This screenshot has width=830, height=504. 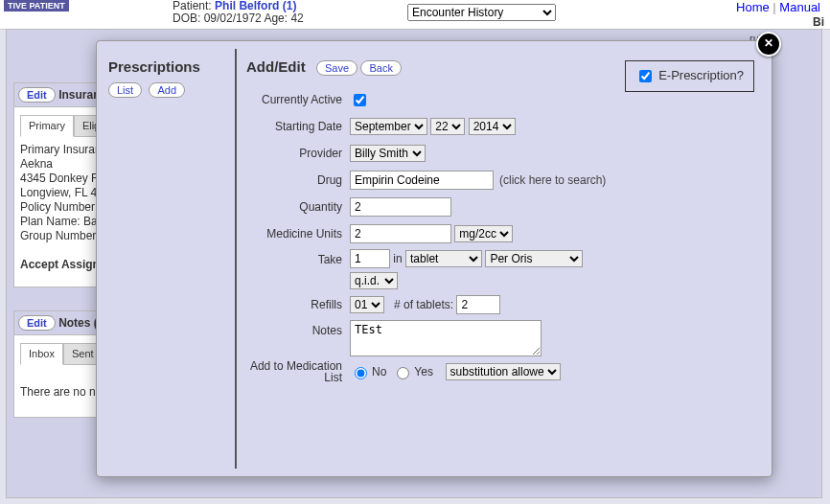 I want to click on take-route-select: Per Oris, so click(x=534, y=259).